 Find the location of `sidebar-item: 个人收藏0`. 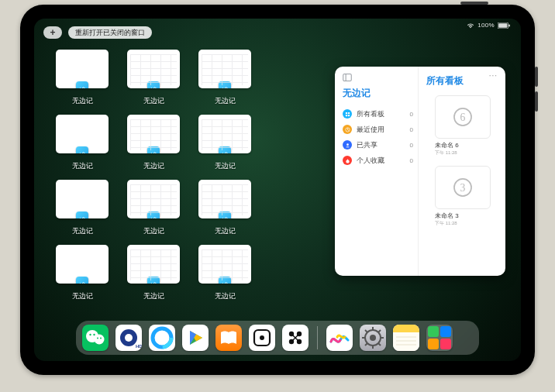

sidebar-item: 个人收藏0 is located at coordinates (378, 160).